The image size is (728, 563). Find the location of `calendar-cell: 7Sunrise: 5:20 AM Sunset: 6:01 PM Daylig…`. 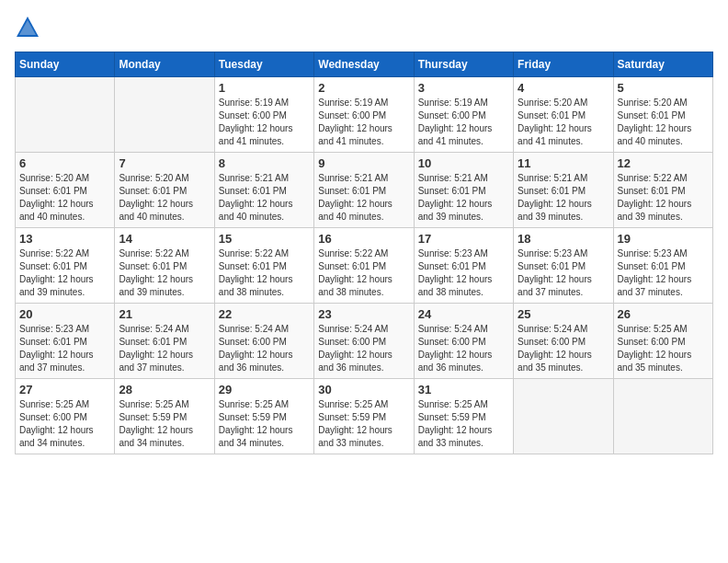

calendar-cell: 7Sunrise: 5:20 AM Sunset: 6:01 PM Daylig… is located at coordinates (165, 190).